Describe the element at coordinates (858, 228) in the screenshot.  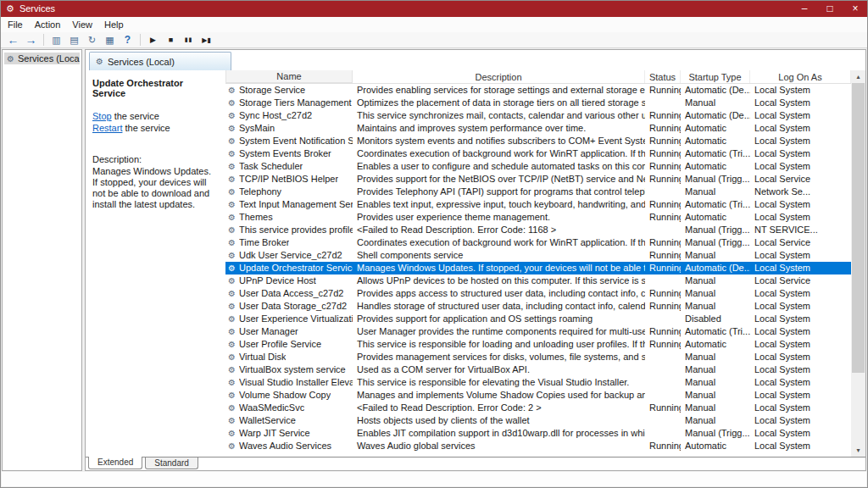
I see `scrollbar-thumb` at that location.